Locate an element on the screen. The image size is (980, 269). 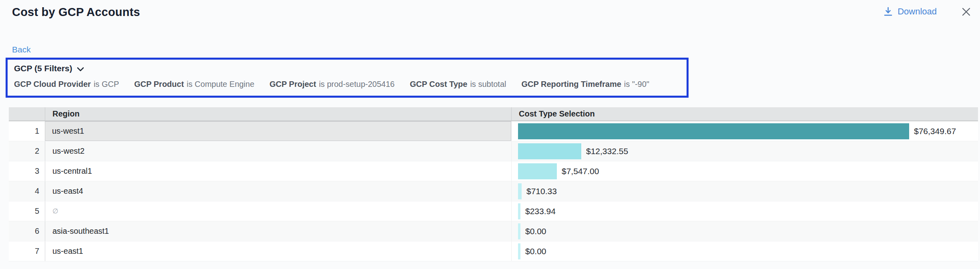
filters-dropdown-toggle: GCP (5 Filters) is located at coordinates (49, 68).